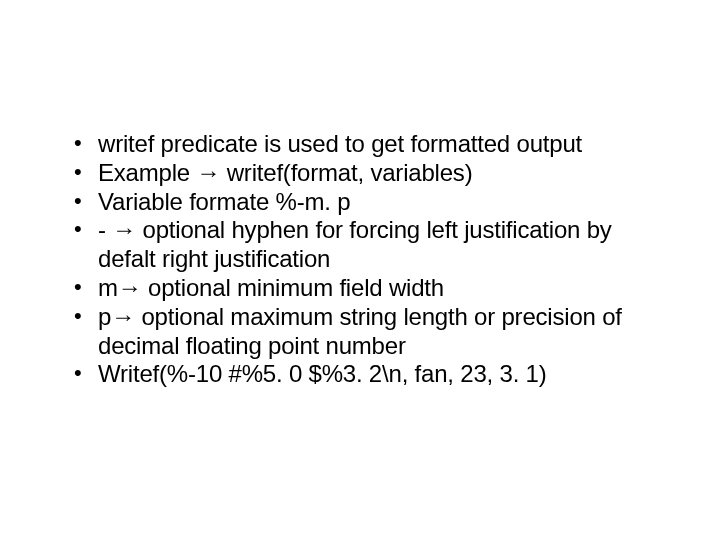  I want to click on list-item: - → optional hyphen for forcing left jus…, so click(375, 245).